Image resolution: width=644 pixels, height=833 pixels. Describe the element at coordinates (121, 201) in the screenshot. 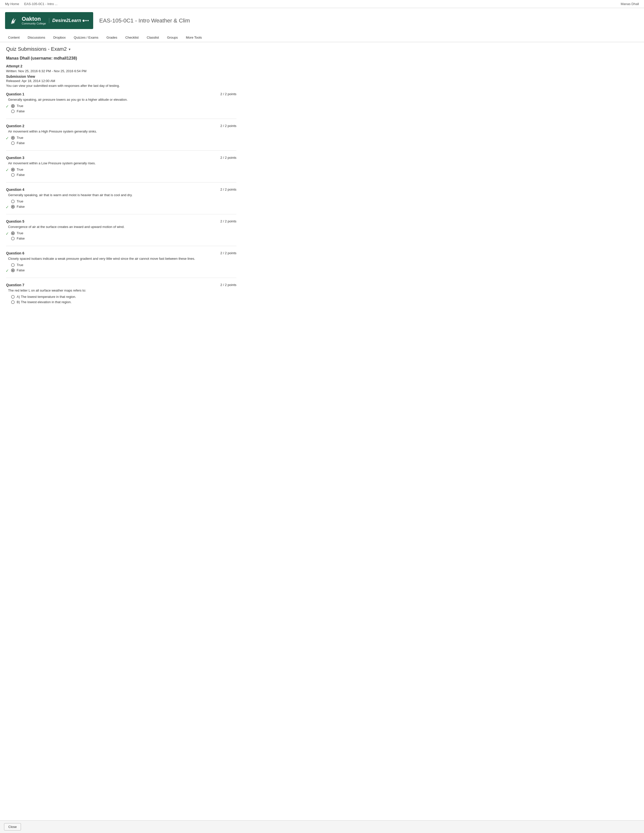

I see `question-4: Question 42 / 2 pointsGernerally speakin…` at that location.